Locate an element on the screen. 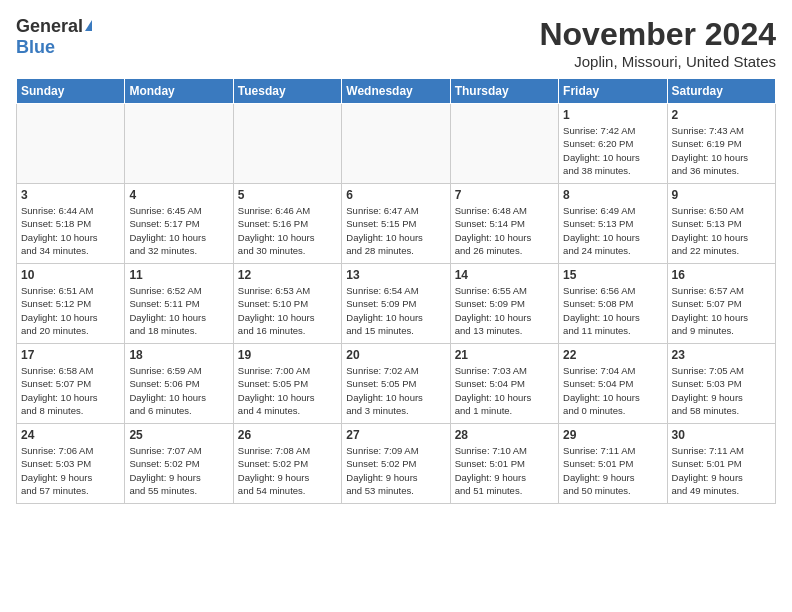  day-number: 11 is located at coordinates (178, 275).